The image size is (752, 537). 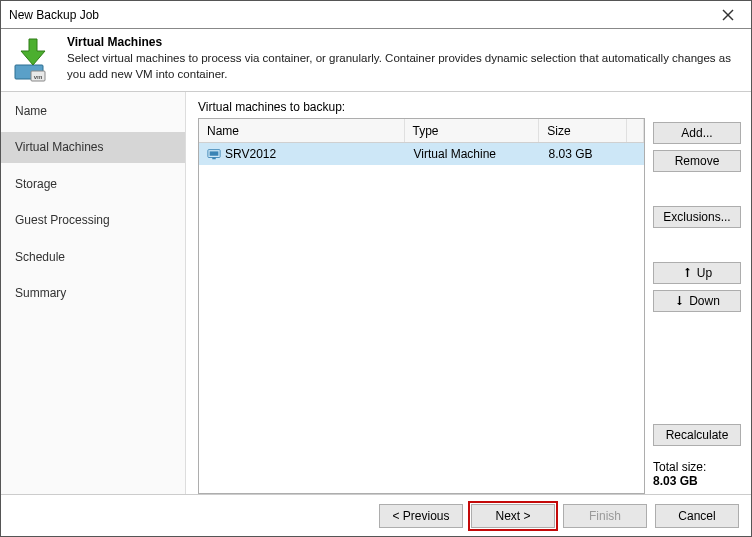 What do you see at coordinates (404, 66) in the screenshot?
I see `header-description: Select virtual machines to process via c…` at bounding box center [404, 66].